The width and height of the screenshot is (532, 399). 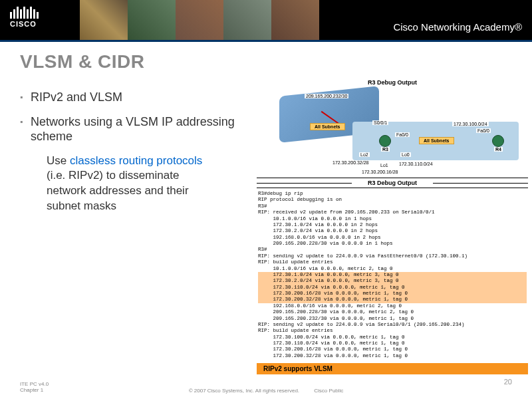 What do you see at coordinates (402, 134) in the screenshot?
I see `fa00-label-a: Fa0/0` at bounding box center [402, 134].